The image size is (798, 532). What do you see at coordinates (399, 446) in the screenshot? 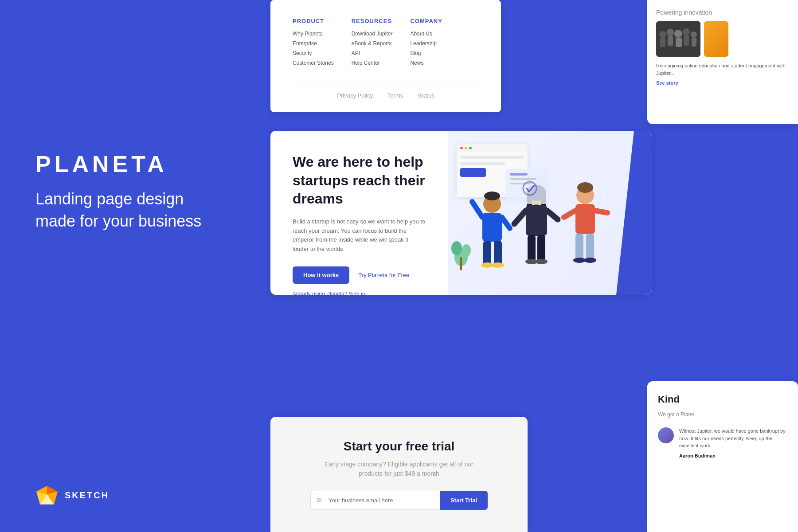
I see `trial-title: Start your free trial` at bounding box center [399, 446].